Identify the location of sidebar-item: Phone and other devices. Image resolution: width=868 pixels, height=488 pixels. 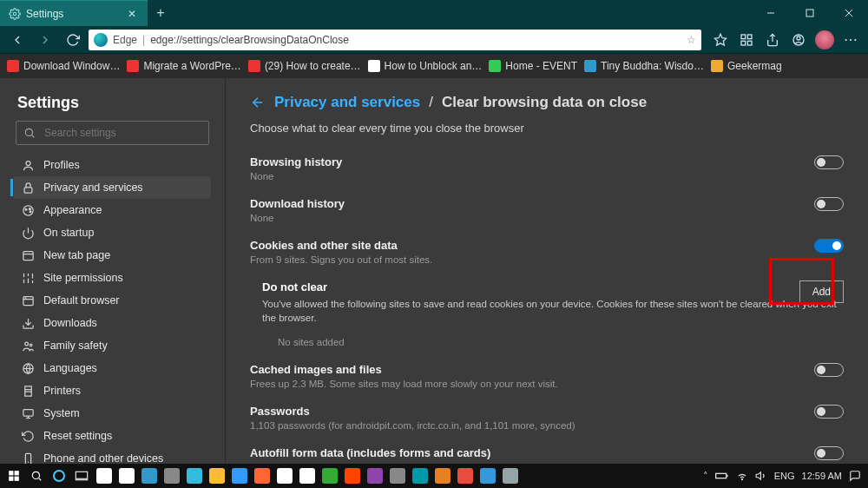
(113, 455).